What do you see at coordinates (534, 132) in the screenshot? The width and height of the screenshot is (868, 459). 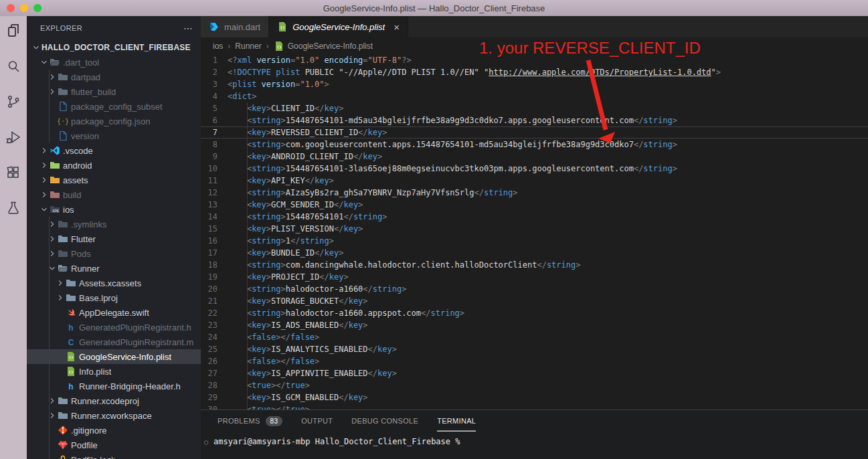 I see `code-line-7: 7 <key>REVERSED_CLIENT_ID</key>` at bounding box center [534, 132].